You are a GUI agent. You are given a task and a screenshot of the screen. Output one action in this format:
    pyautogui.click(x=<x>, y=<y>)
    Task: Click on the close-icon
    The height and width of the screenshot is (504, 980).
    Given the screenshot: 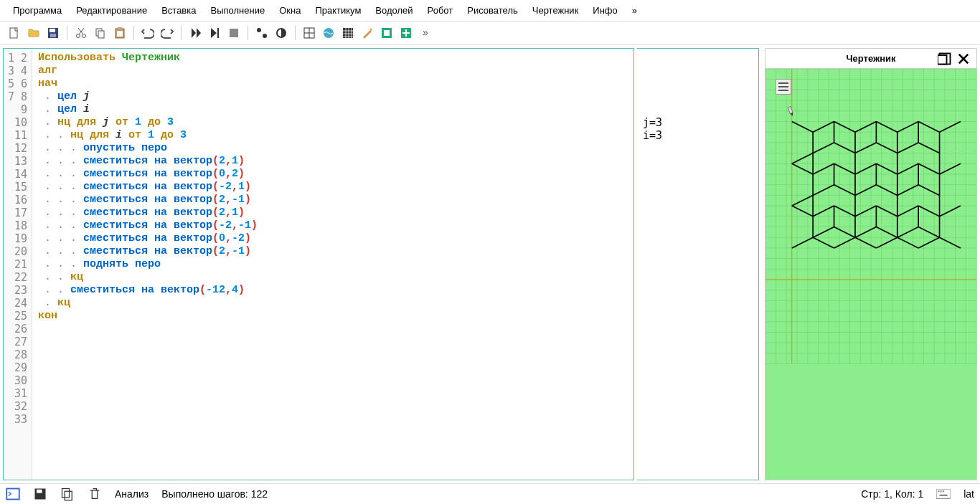 What is the action you would take?
    pyautogui.click(x=963, y=59)
    